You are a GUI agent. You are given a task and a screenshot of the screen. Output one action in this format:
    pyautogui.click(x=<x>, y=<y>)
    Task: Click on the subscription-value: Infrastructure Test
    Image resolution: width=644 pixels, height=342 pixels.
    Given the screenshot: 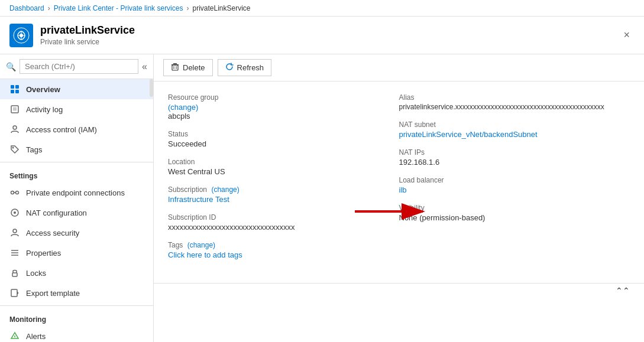 What is the action you would take?
    pyautogui.click(x=199, y=200)
    